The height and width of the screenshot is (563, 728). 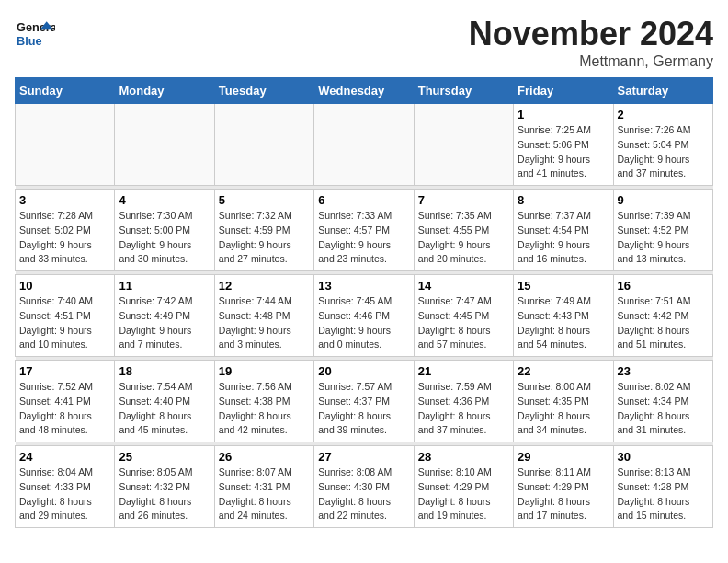 What do you see at coordinates (563, 316) in the screenshot?
I see `calendar-cell: 15Sunrise: 7:49 AMSunset: 4:43 PMDayligh…` at bounding box center [563, 316].